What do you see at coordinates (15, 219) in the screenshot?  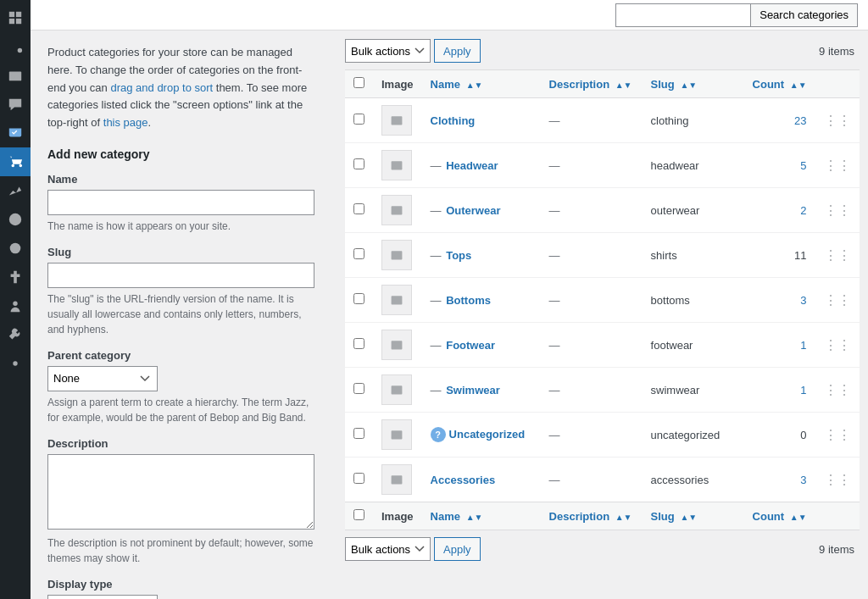 I see `sidebar-icon-marketing` at bounding box center [15, 219].